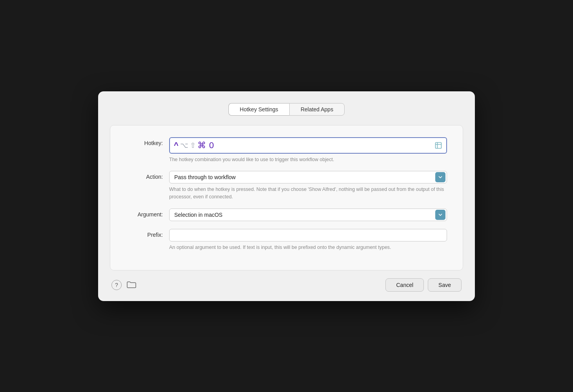 Image resolution: width=573 pixels, height=392 pixels. Describe the element at coordinates (184, 145) in the screenshot. I see `alt-key: ⌥` at that location.